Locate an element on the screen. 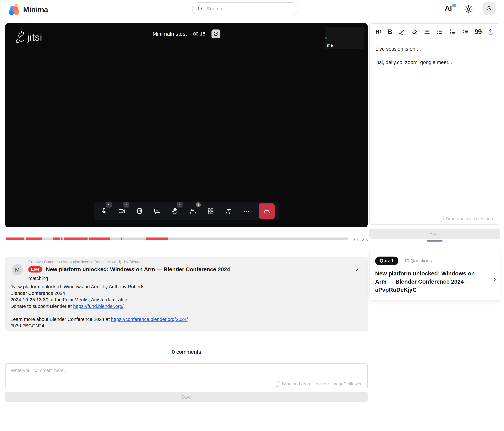 The image size is (504, 431). progress-track is located at coordinates (177, 239).